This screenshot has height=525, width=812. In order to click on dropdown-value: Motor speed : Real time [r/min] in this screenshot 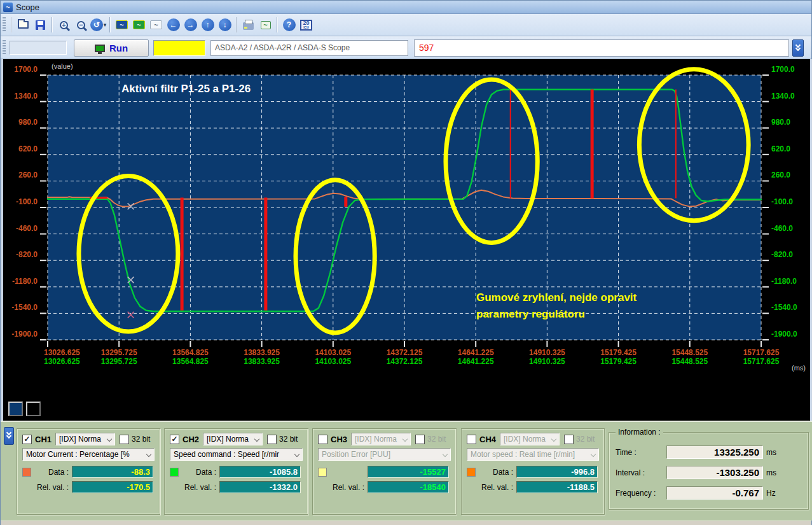, I will do `click(523, 454)`.